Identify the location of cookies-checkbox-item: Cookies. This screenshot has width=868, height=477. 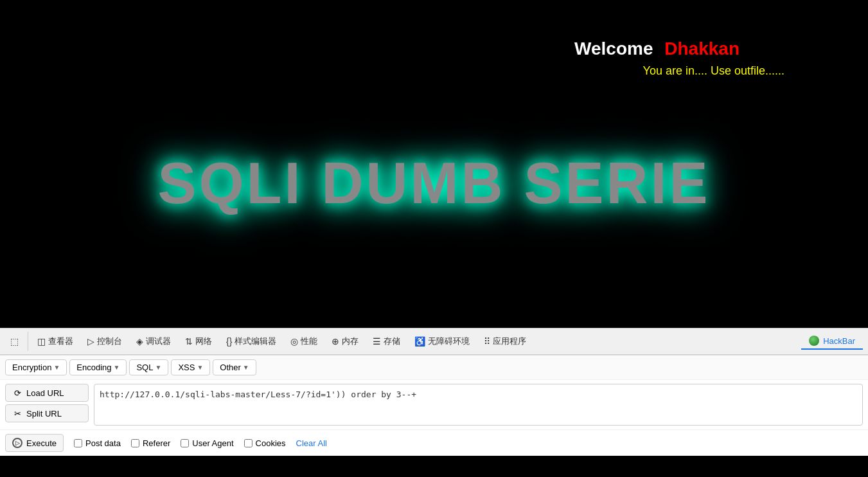
(265, 444).